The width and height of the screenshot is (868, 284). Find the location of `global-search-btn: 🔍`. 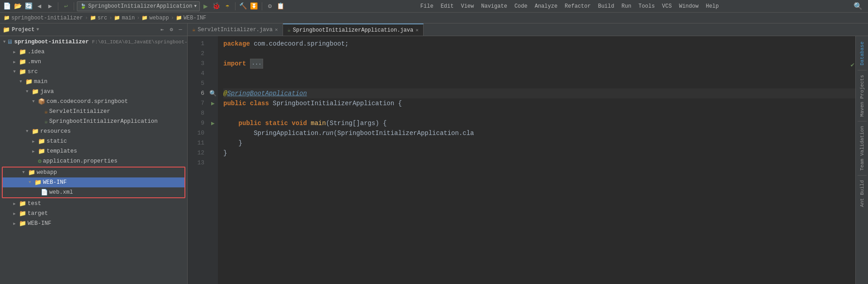

global-search-btn: 🔍 is located at coordinates (860, 6).